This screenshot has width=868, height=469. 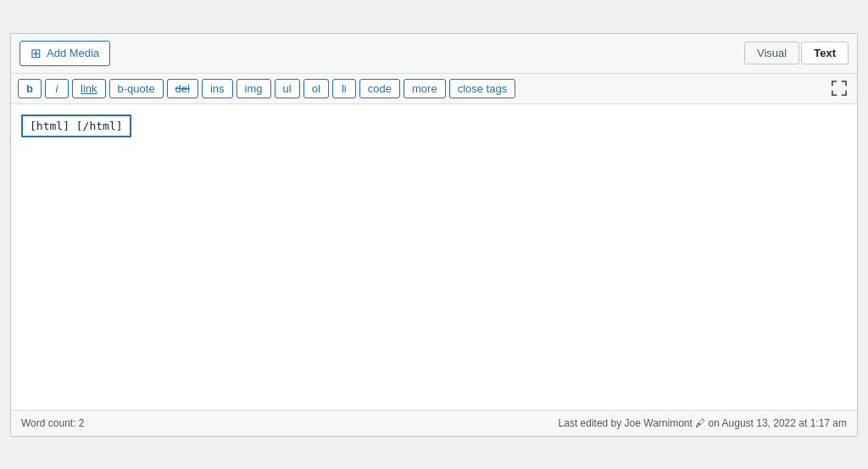 What do you see at coordinates (771, 53) in the screenshot?
I see `tab-visual: Visual` at bounding box center [771, 53].